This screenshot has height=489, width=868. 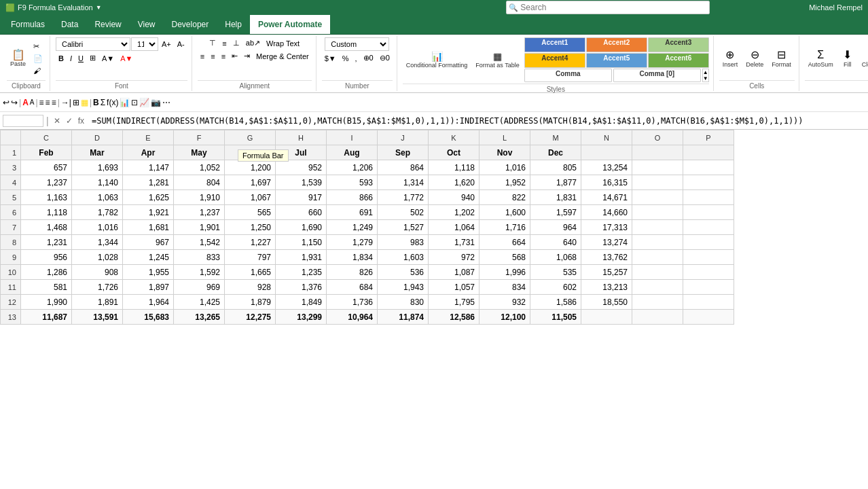 I want to click on cell-11-8: 1,057, so click(x=454, y=287).